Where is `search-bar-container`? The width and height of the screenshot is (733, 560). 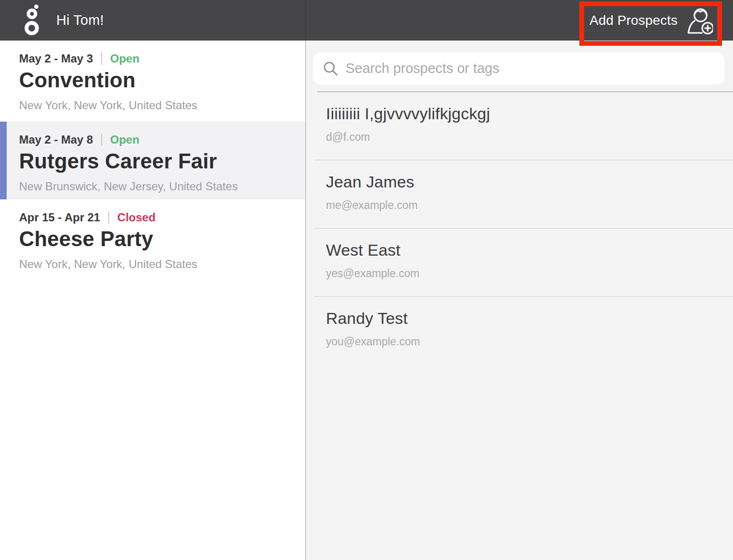
search-bar-container is located at coordinates (519, 66).